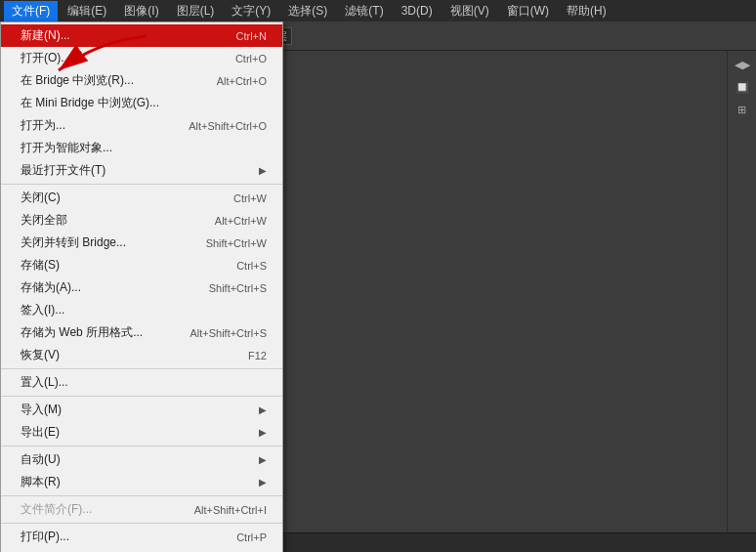 The height and width of the screenshot is (552, 756). What do you see at coordinates (142, 242) in the screenshot?
I see `menu-item-close-bridge: 关闭并转到 Bridge...Shift+Ctrl+W` at bounding box center [142, 242].